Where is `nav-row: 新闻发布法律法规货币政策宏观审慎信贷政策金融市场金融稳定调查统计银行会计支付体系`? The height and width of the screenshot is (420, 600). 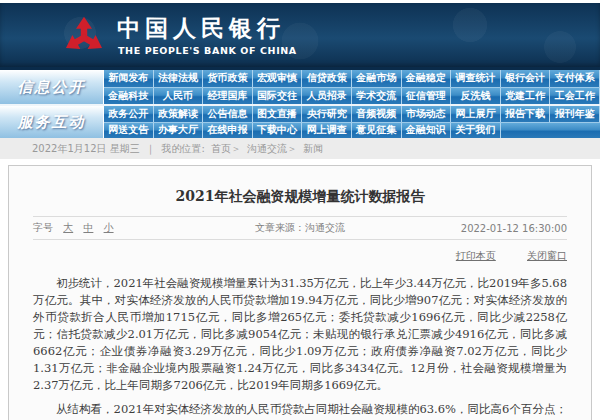
nav-row: 新闻发布法律法规货币政策宏观审慎信贷政策金融市场金融稳定调查统计银行会计支付体系 is located at coordinates (352, 78).